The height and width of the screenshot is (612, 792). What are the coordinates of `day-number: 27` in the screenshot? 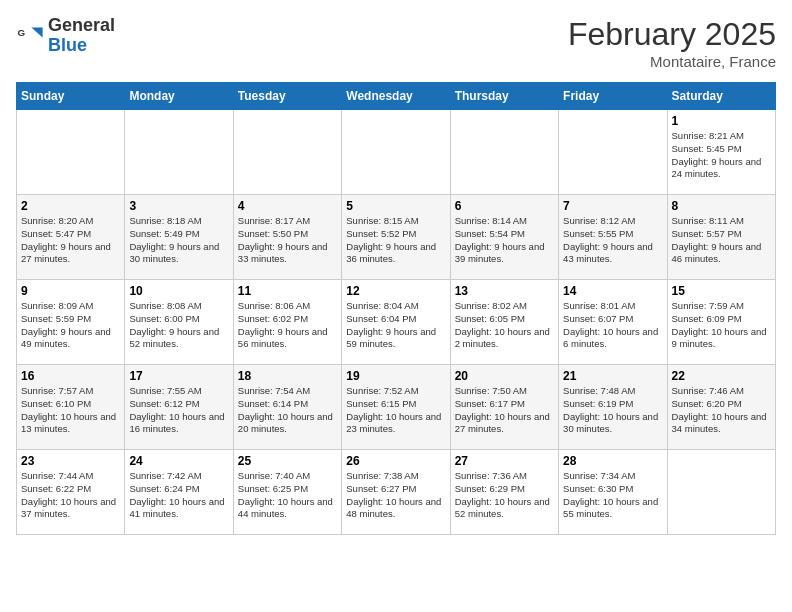 It's located at (504, 461).